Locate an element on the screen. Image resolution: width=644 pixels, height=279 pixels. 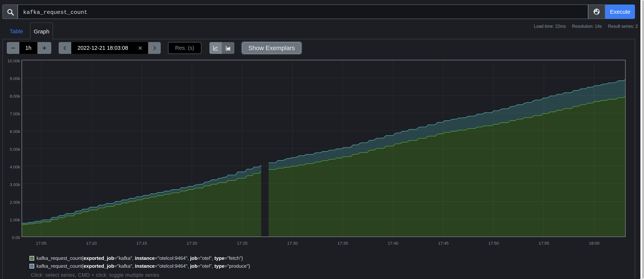
svg-text: 6.00k is located at coordinates (15, 131).